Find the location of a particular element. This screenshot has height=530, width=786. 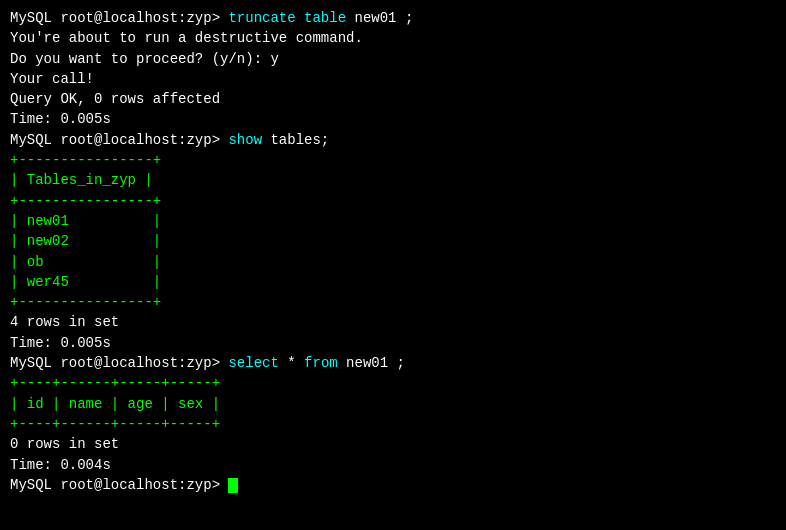

terminal-line: MySQL root@localhost:zyp> truncate table… is located at coordinates (393, 18).